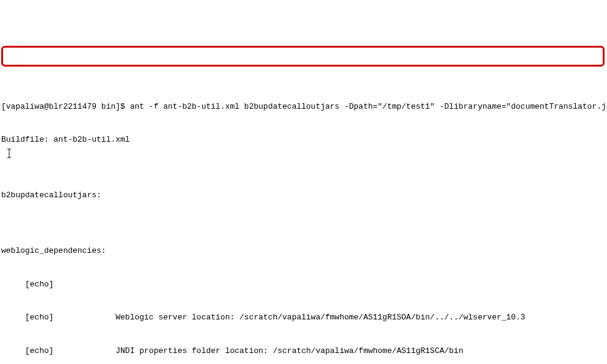  I want to click on text-cursor-icon, so click(9, 153).